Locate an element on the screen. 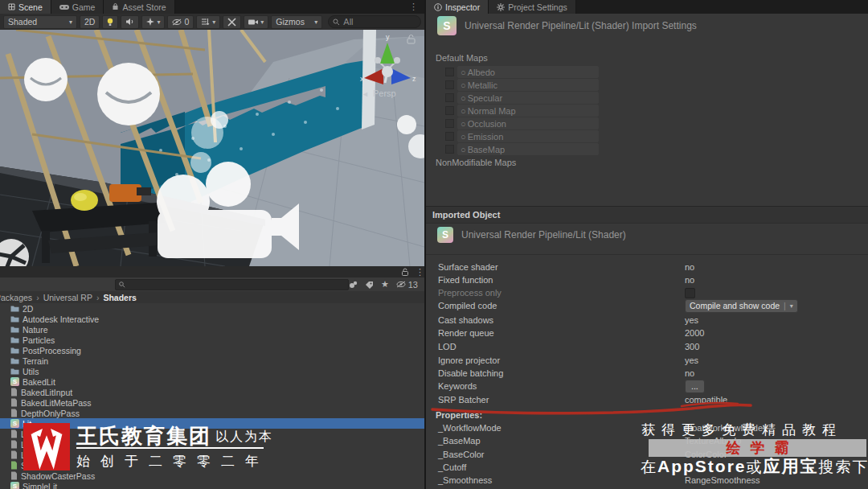 Image resolution: width=868 pixels, height=489 pixels. info-row: LOD300 is located at coordinates (647, 347).